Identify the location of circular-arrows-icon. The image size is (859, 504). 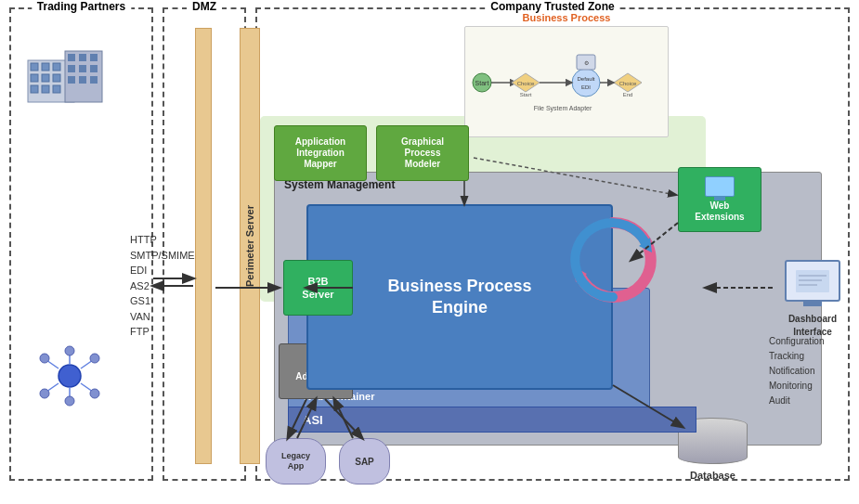
(613, 260).